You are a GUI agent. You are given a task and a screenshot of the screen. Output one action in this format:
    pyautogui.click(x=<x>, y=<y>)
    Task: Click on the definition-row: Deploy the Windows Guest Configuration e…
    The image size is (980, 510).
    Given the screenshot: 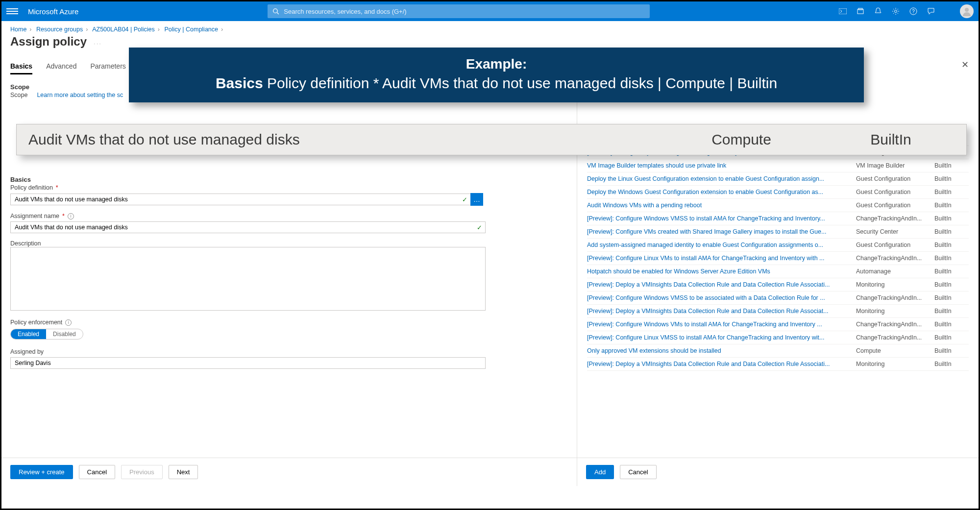 What is the action you would take?
    pyautogui.click(x=778, y=192)
    